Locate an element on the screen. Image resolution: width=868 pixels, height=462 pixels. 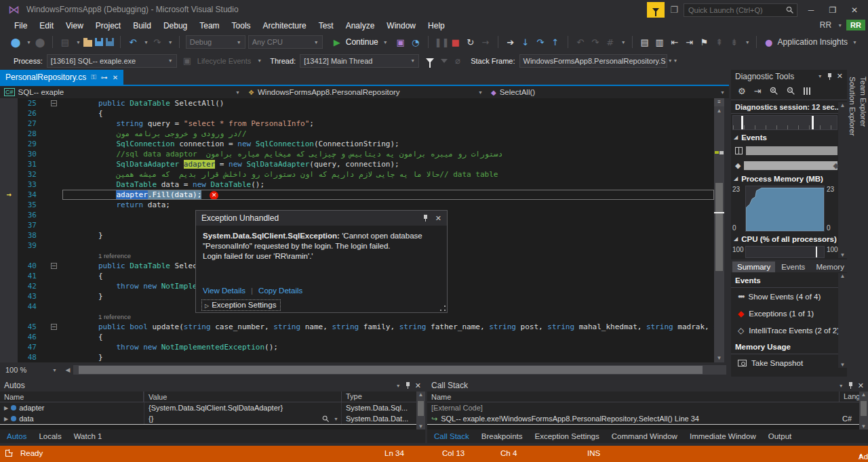
menu-edit: Edit is located at coordinates (46, 26).